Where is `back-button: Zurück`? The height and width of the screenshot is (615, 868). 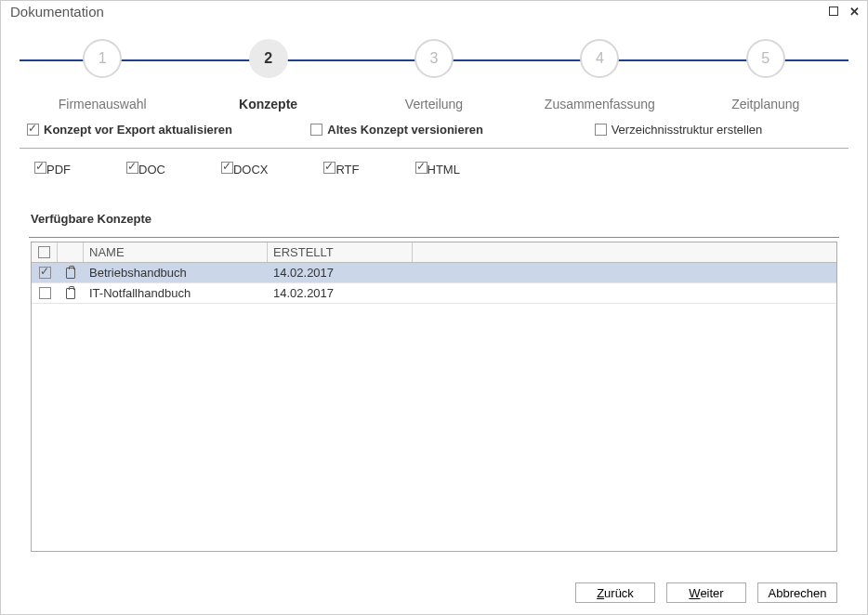
back-button: Zurück is located at coordinates (615, 593).